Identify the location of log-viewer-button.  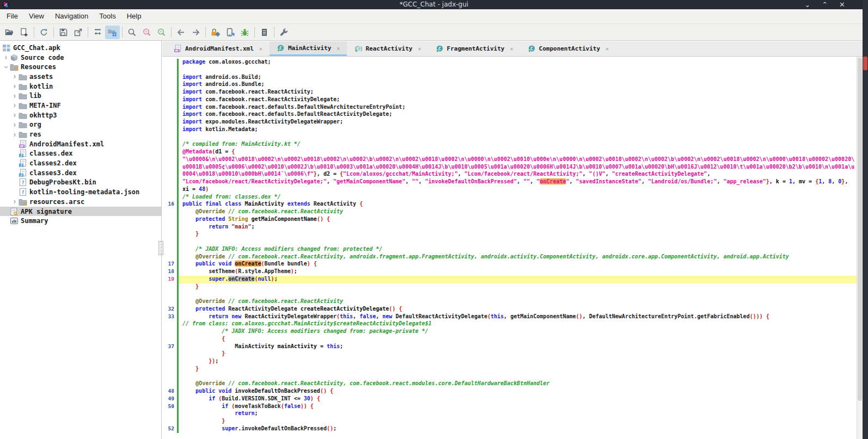
(265, 33).